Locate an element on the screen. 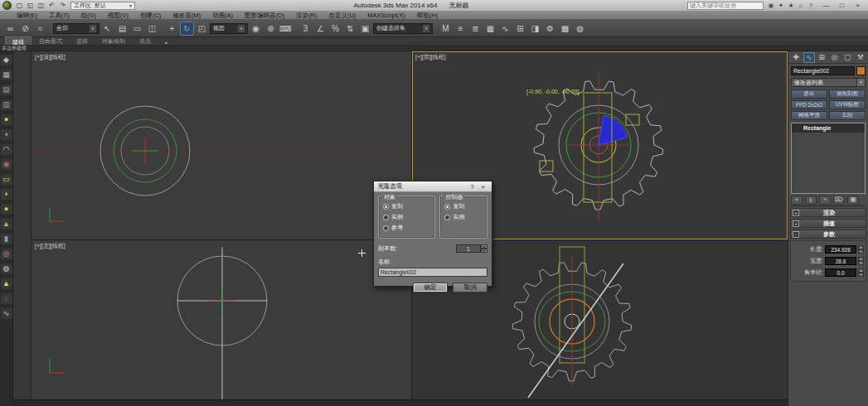 The width and height of the screenshot is (868, 406). window-crossing-icon: ◫ is located at coordinates (153, 28).